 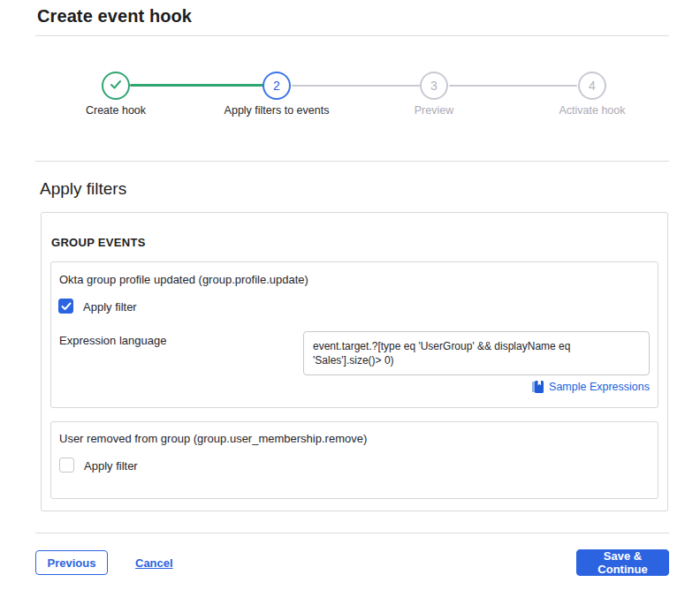 I want to click on expression-language-input: event.target.?[type eq 'UserGroup' && di…, so click(x=476, y=353).